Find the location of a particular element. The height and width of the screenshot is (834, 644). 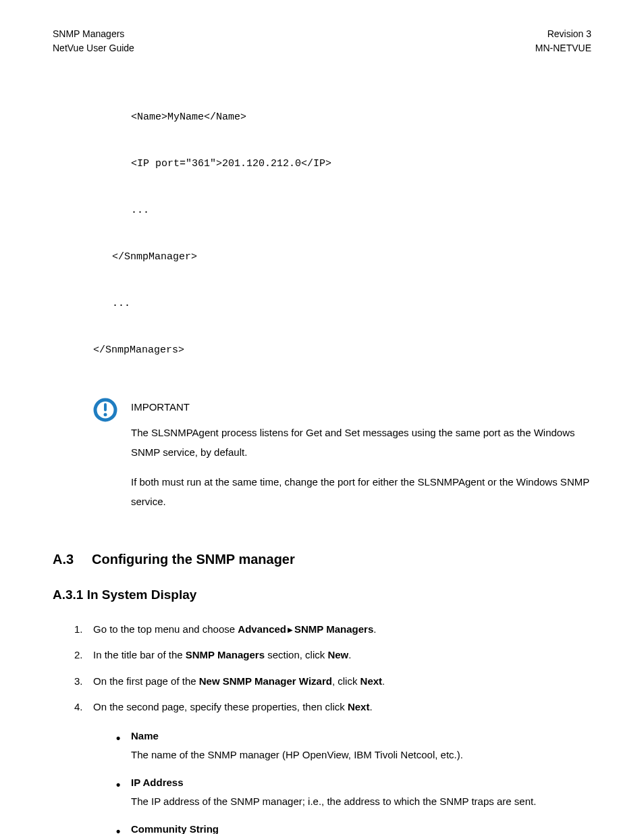

code-line: </SnmpManager> is located at coordinates (352, 258).